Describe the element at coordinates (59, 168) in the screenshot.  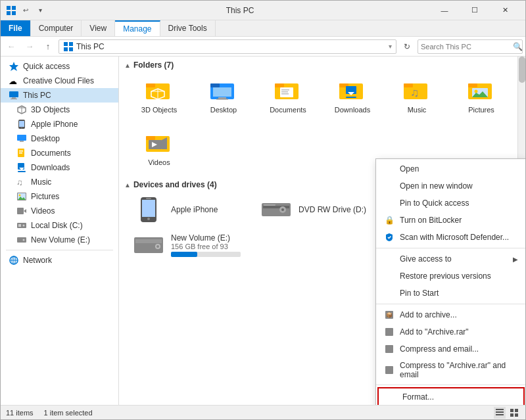
I see `sidebar-item-downloads: Downloads` at that location.